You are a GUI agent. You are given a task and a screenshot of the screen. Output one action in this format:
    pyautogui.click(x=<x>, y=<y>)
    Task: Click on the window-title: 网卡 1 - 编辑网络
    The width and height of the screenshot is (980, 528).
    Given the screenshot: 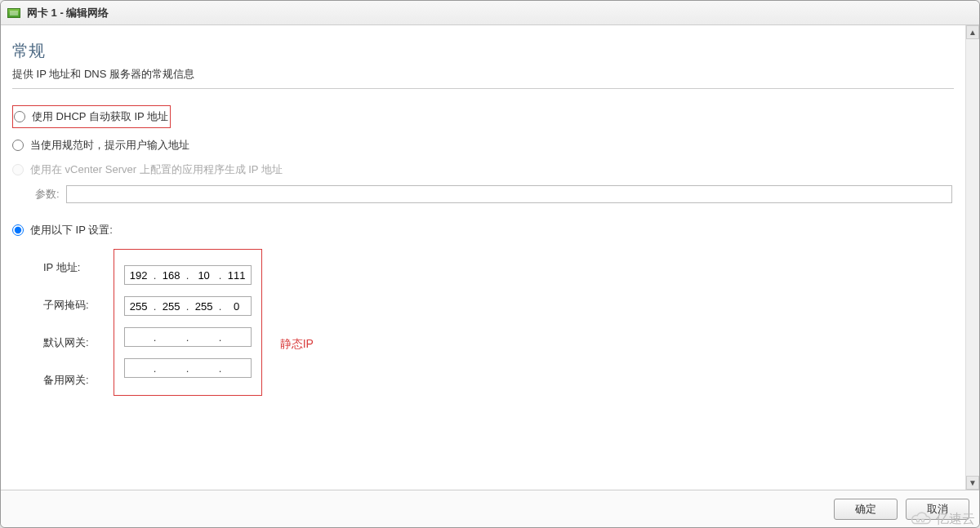 What is the action you would take?
    pyautogui.click(x=68, y=13)
    